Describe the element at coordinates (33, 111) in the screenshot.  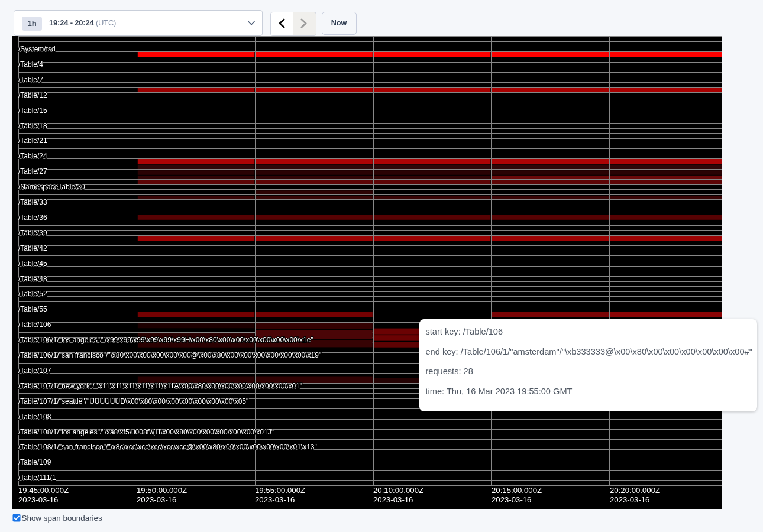
I see `svg-text: /Table/15` at that location.